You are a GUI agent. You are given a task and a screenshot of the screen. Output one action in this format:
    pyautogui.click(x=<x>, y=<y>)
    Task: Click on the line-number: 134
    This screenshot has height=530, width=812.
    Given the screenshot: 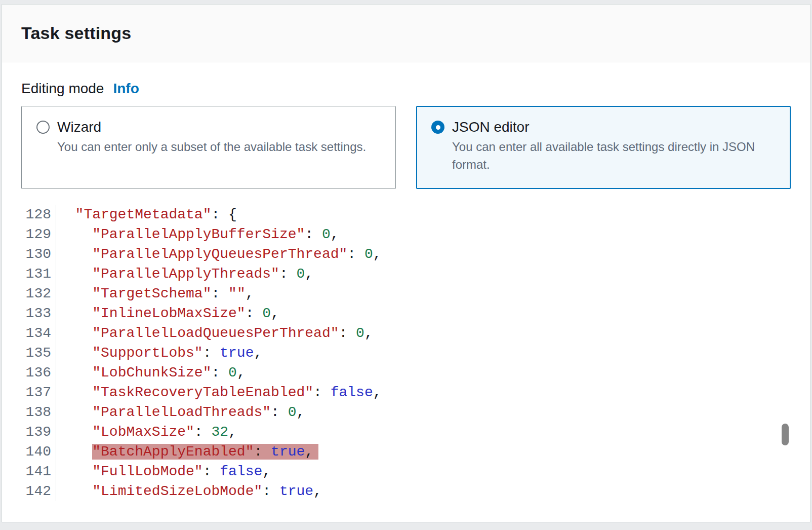 What is the action you would take?
    pyautogui.click(x=38, y=333)
    